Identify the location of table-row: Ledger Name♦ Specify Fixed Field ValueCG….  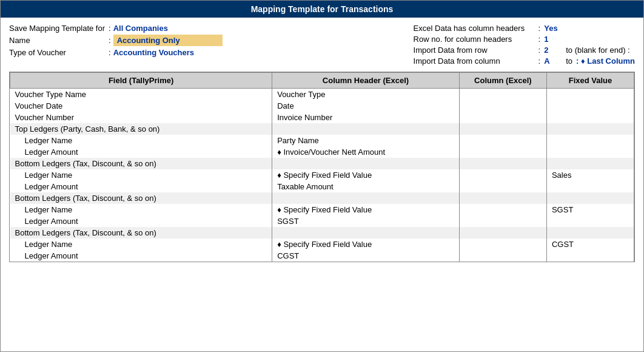
(323, 244).